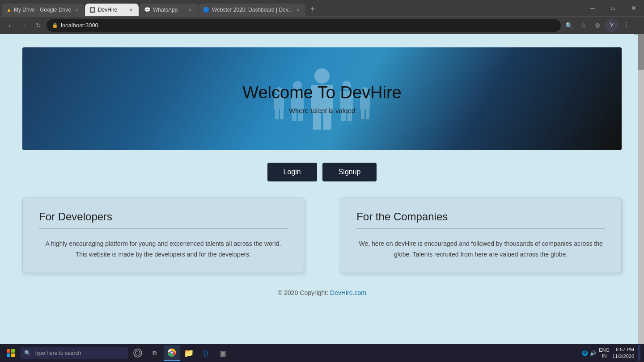  Describe the element at coordinates (76, 10) in the screenshot. I see `tab-google-drive-close: ✕` at that location.